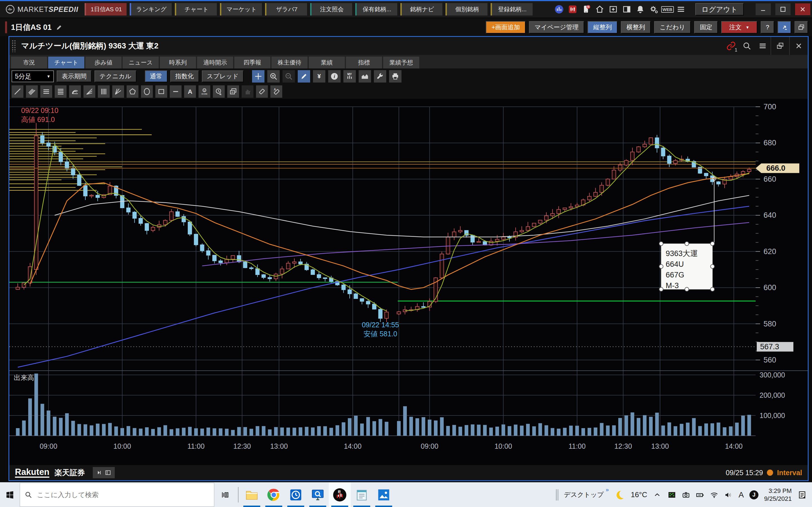  Describe the element at coordinates (104, 92) in the screenshot. I see `v-lines-button` at that location.